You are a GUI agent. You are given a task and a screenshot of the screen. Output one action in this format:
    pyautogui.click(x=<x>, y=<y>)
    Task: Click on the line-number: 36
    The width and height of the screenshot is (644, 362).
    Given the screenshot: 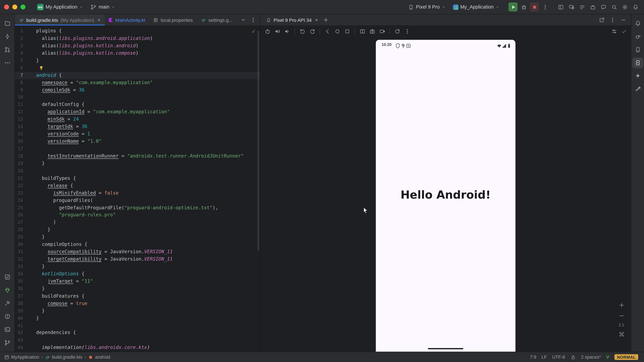 What is the action you would take?
    pyautogui.click(x=19, y=289)
    